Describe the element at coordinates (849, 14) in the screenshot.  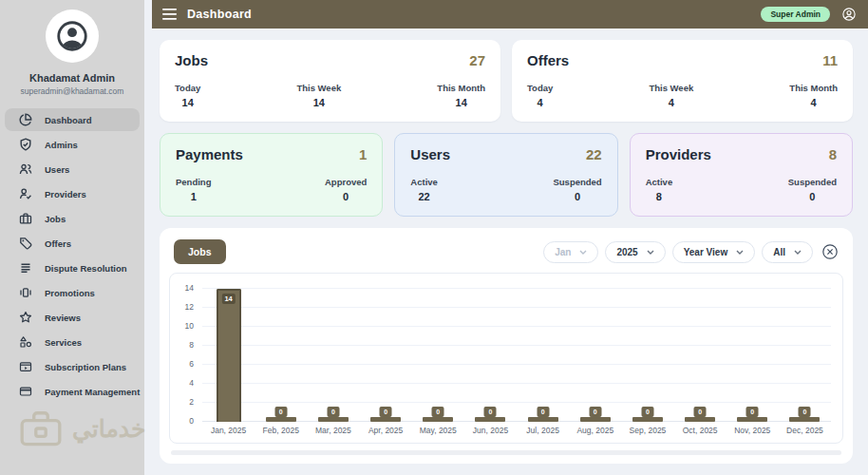
I see `profile-icon` at that location.